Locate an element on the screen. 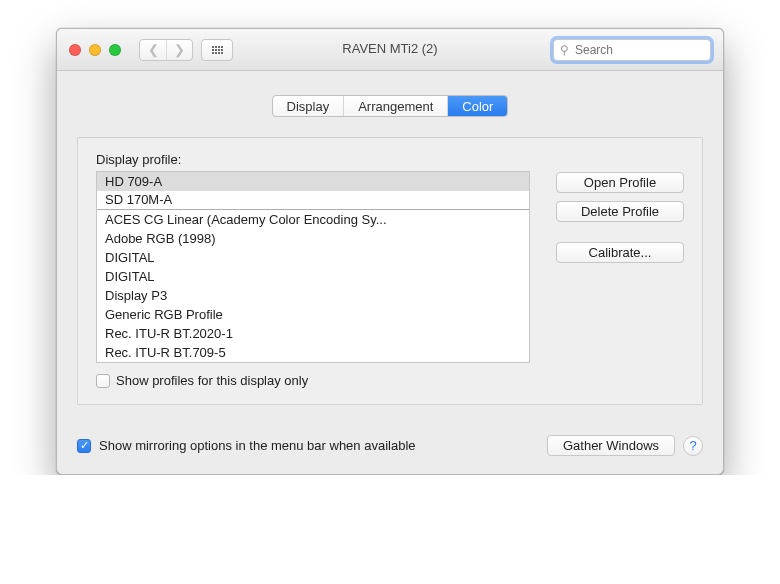 This screenshot has width=780, height=584. minimize-window-button is located at coordinates (95, 50).